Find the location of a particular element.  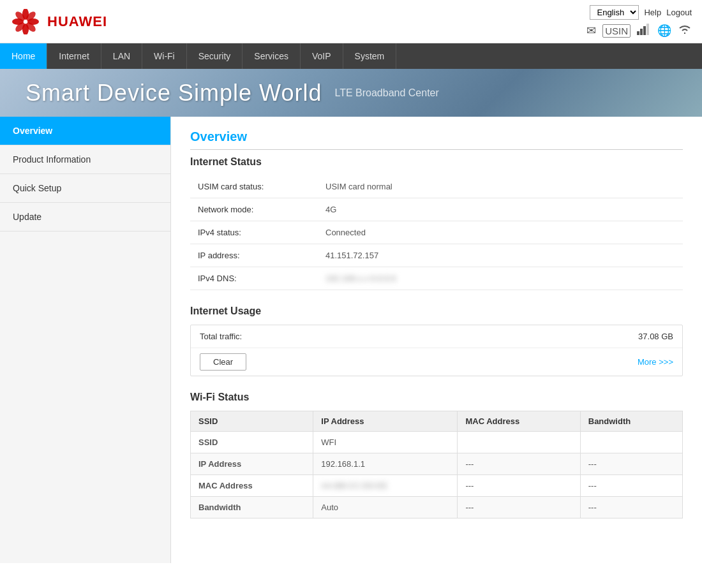

wifi-col-mac: MAC Address is located at coordinates (519, 422).